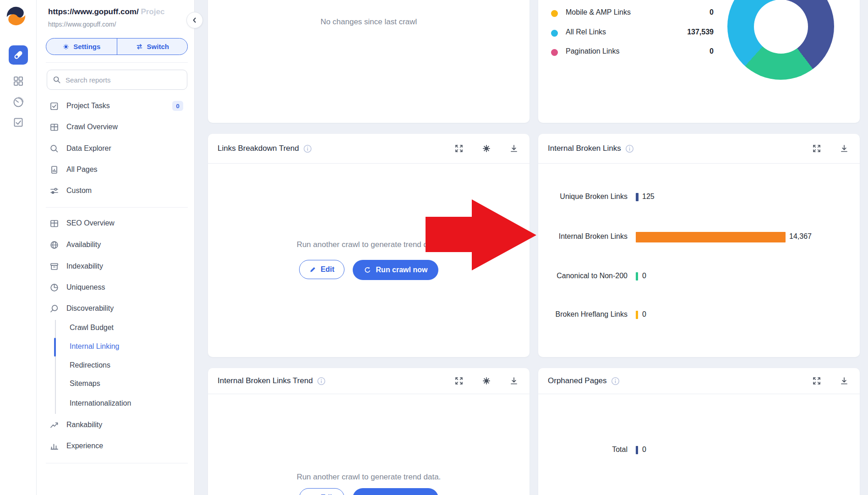 The width and height of the screenshot is (868, 495). Describe the element at coordinates (83, 127) in the screenshot. I see `sidebar-item-crawl-overview: Crawl Overview` at that location.